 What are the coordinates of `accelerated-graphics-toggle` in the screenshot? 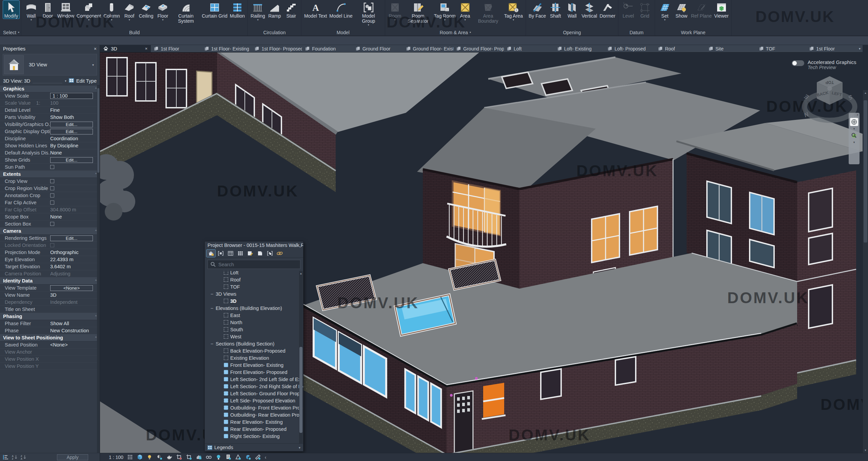 It's located at (798, 63).